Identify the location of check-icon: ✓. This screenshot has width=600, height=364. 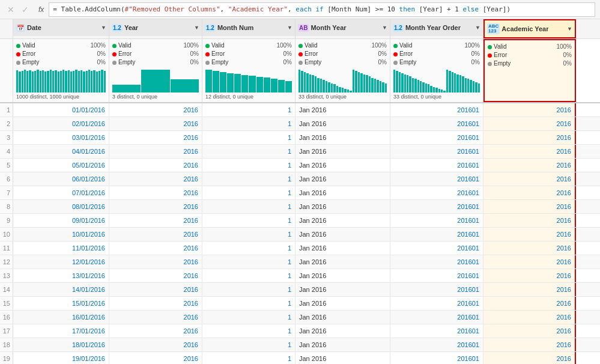
(25, 10).